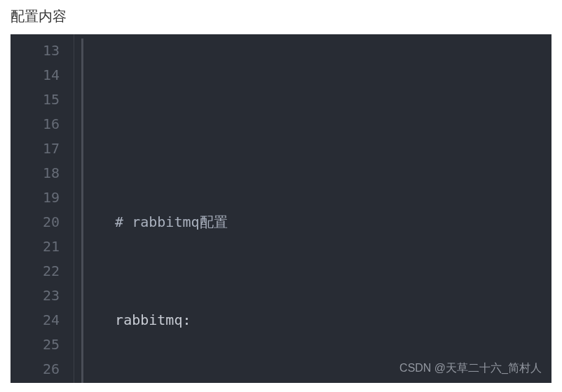 The height and width of the screenshot is (392, 562). What do you see at coordinates (281, 17) in the screenshot?
I see `page-title: 配置内容` at bounding box center [281, 17].